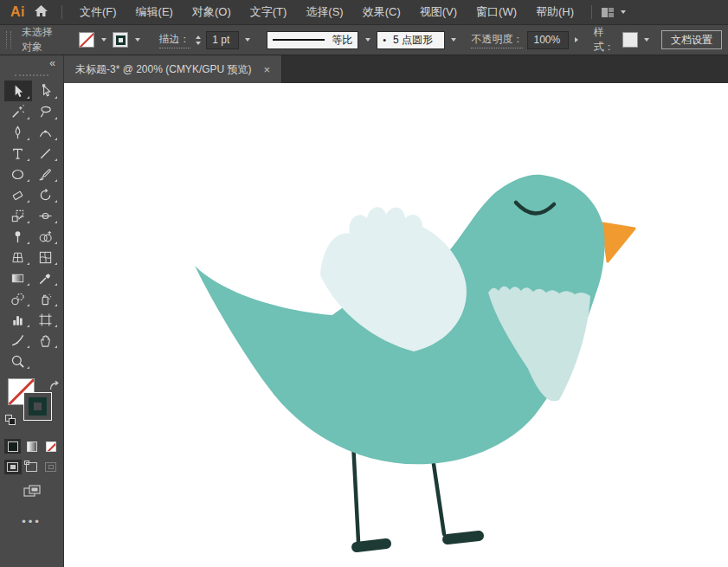 This screenshot has width=728, height=567. Describe the element at coordinates (618, 242) in the screenshot. I see `bird-beak` at that location.